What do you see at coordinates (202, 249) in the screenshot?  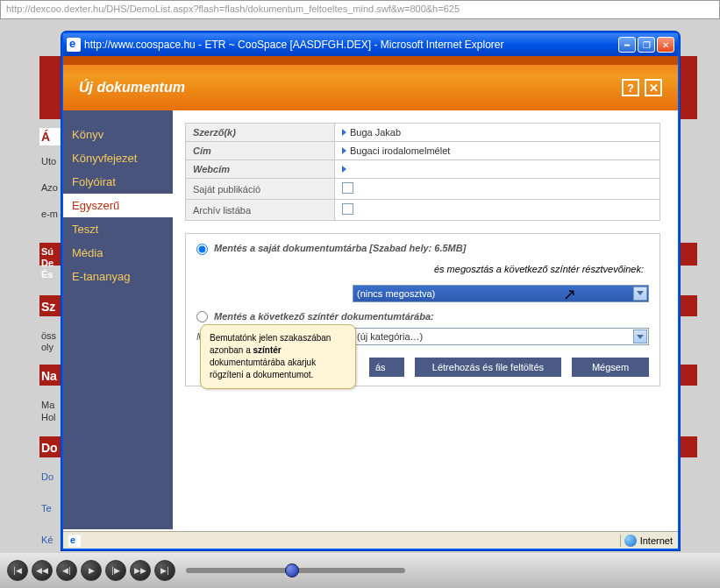 I see `save-own-radio` at bounding box center [202, 249].